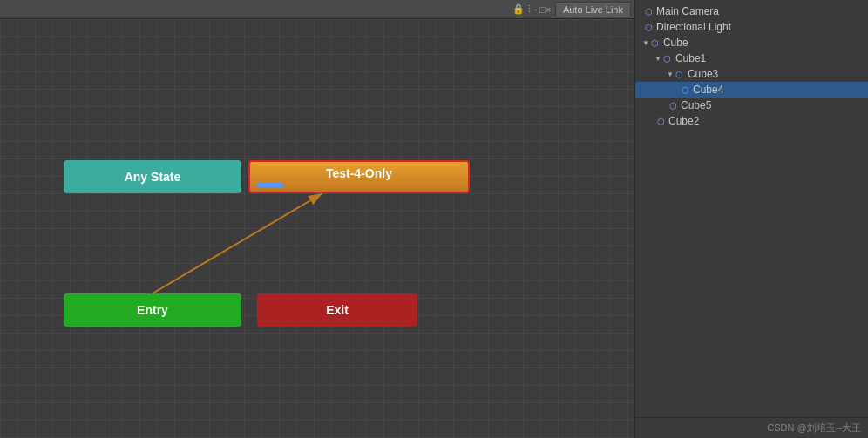  I want to click on close-icon: ×, so click(548, 10).